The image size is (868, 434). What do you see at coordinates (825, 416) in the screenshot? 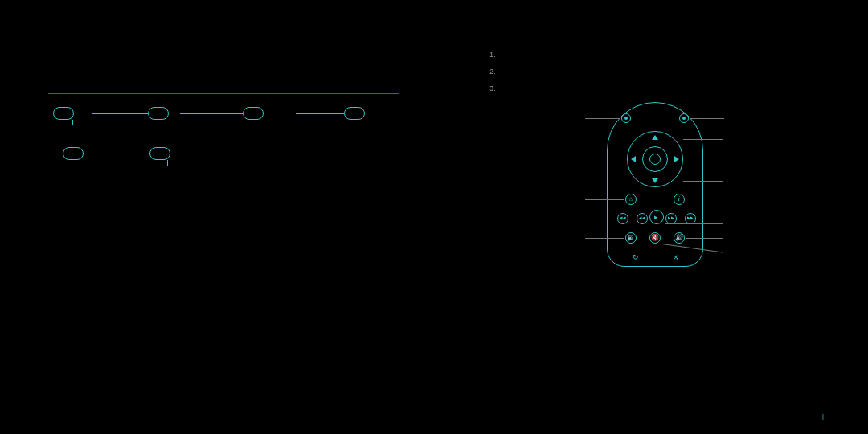
I see `footer-right: |` at bounding box center [825, 416].